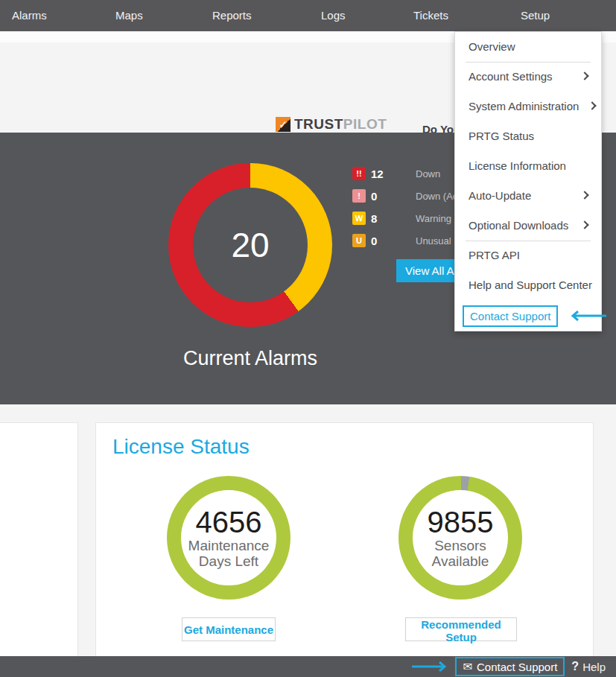  What do you see at coordinates (528, 196) in the screenshot?
I see `menu-item-auto-update: Auto-Update` at bounding box center [528, 196].